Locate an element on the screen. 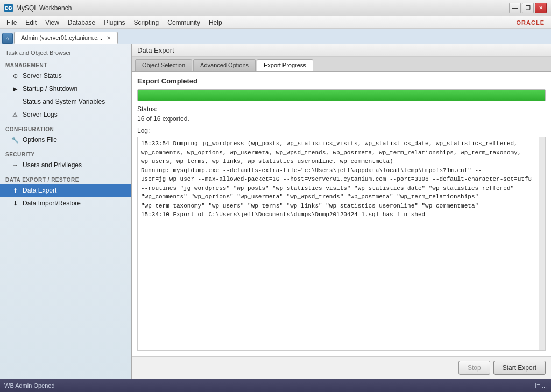  export-completed-label: Export Completed is located at coordinates (341, 81).